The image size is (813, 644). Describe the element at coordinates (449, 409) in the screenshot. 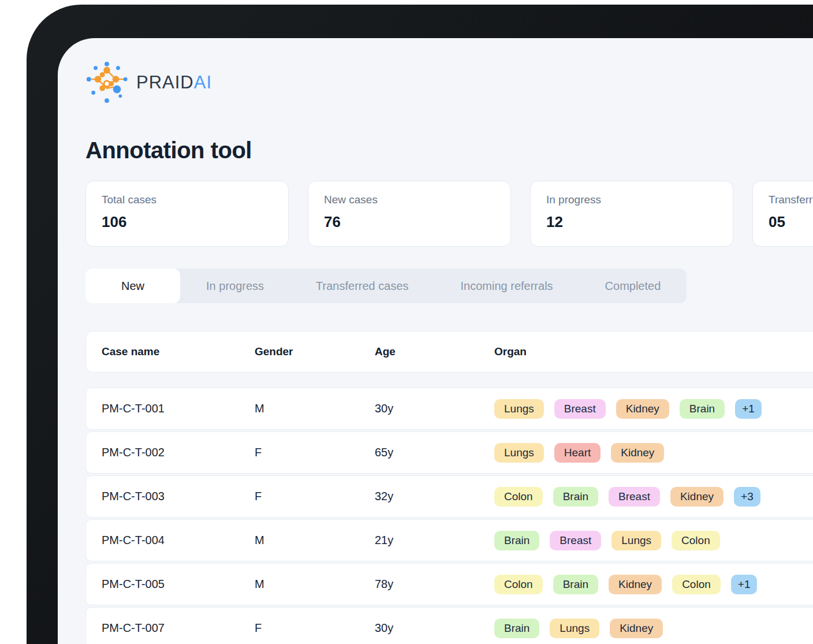

I see `table-row: PM-C-T-001 M 30y Lungs Breast Kidney Bra…` at that location.